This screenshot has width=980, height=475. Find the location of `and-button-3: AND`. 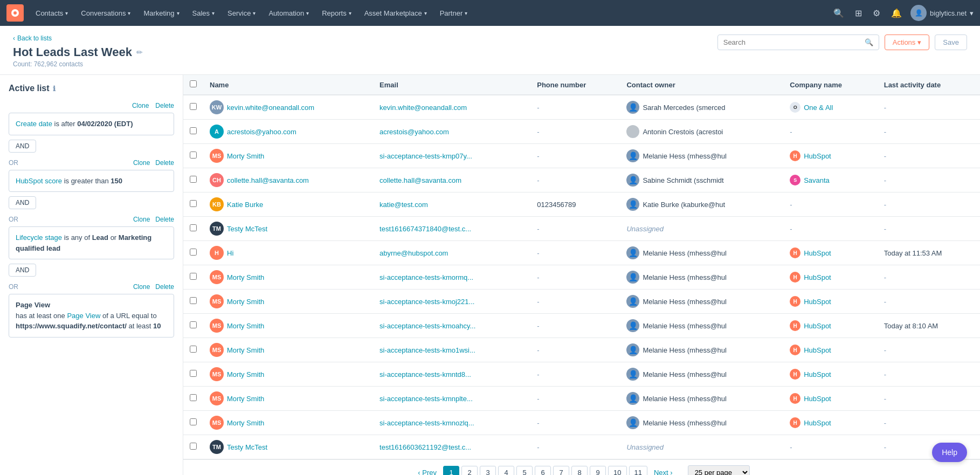

and-button-3: AND is located at coordinates (23, 270).